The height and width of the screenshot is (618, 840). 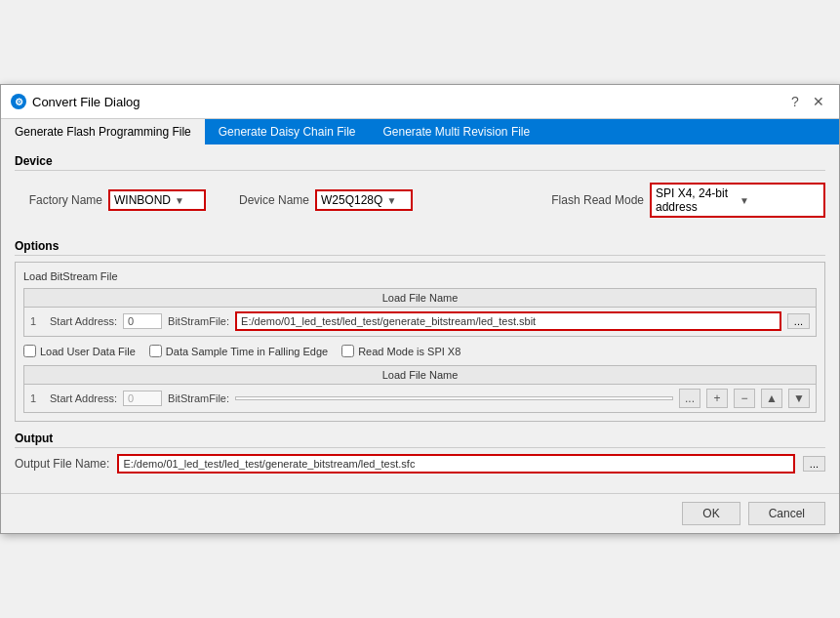 What do you see at coordinates (62, 464) in the screenshot?
I see `output-file-label: Output File Name:` at bounding box center [62, 464].